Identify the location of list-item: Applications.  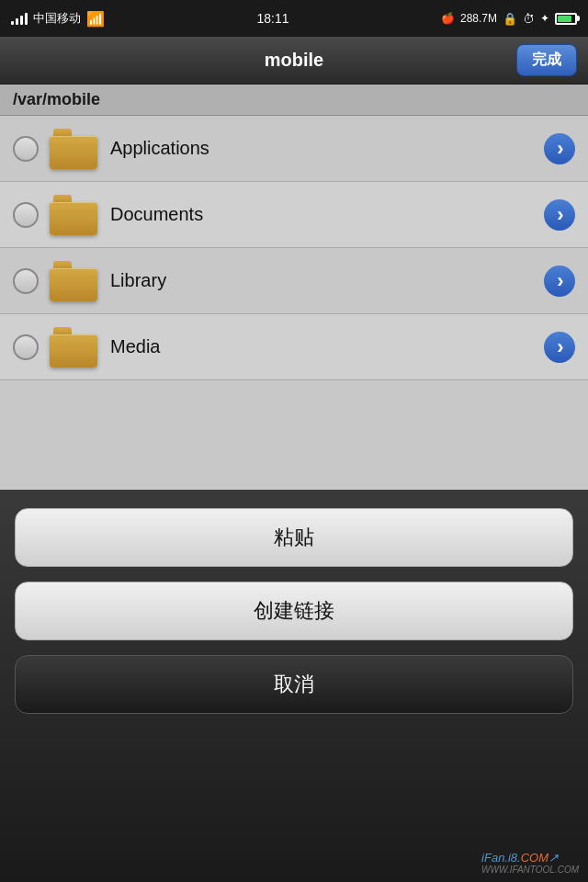
(294, 149).